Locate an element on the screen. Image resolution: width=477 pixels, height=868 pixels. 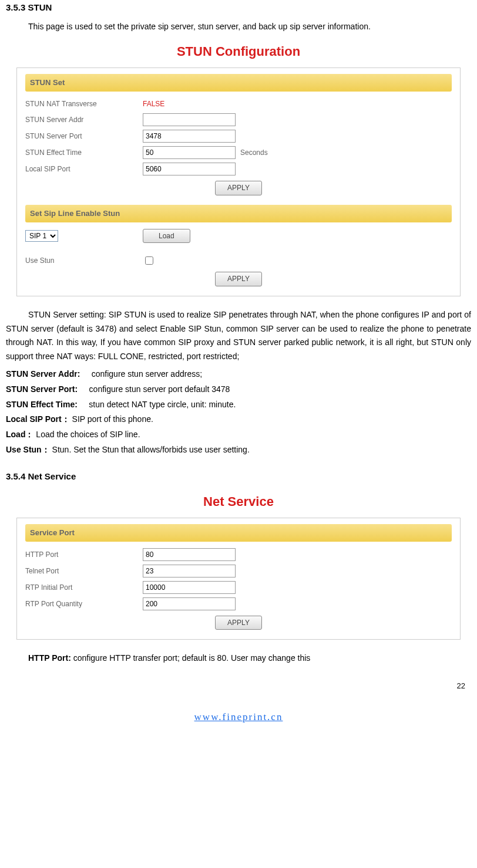
stun-nat-value: FALSE is located at coordinates (154, 104).